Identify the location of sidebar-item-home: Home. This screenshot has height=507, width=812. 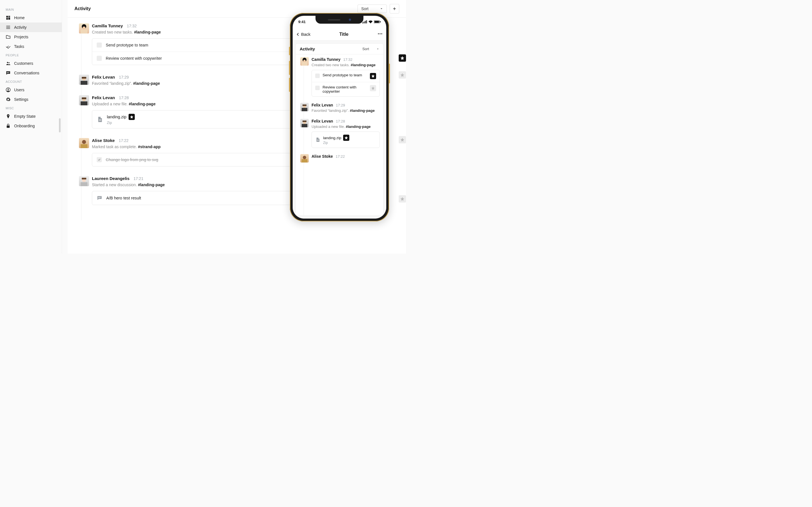
(31, 18).